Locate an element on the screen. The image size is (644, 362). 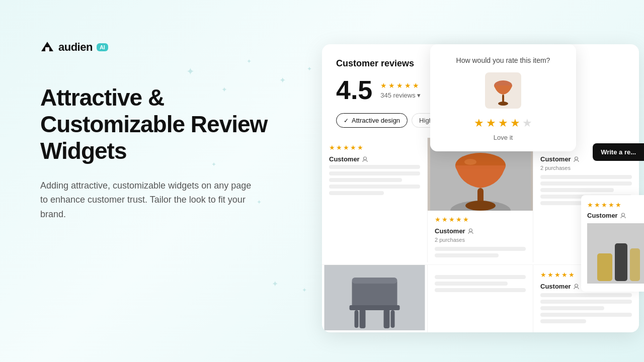
review-2-sub: 2 purchases is located at coordinates (480, 240).